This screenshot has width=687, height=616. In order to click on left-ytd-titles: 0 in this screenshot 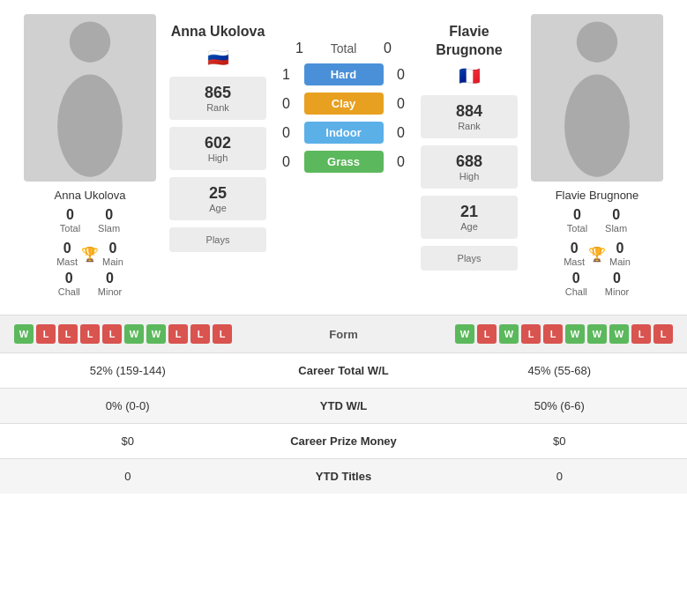, I will do `click(128, 476)`.